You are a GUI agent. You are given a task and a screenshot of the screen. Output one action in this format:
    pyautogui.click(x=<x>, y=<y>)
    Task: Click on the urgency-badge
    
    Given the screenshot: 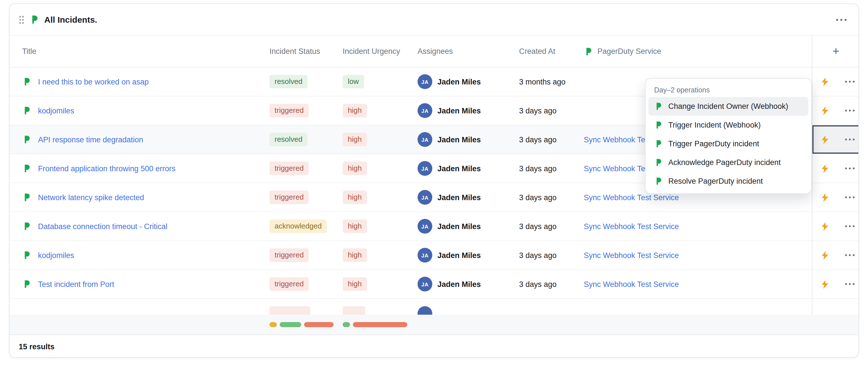 What is the action you would take?
    pyautogui.click(x=354, y=310)
    